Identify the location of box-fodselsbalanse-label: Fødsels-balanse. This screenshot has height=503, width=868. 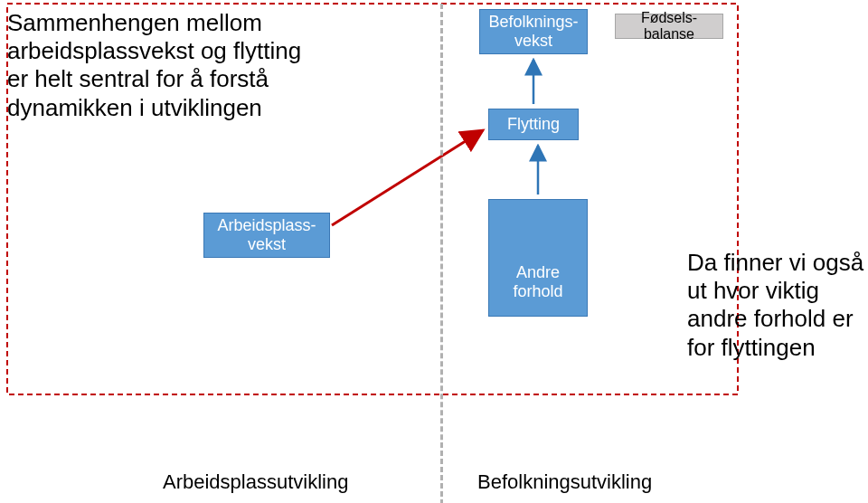
(669, 27).